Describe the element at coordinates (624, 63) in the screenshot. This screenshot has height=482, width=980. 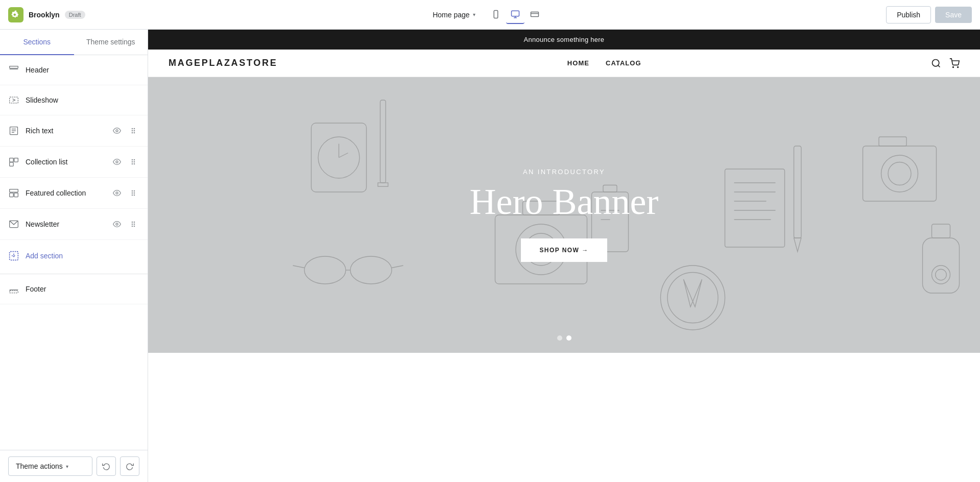
I see `nav-link-catalog: CATALOG` at that location.